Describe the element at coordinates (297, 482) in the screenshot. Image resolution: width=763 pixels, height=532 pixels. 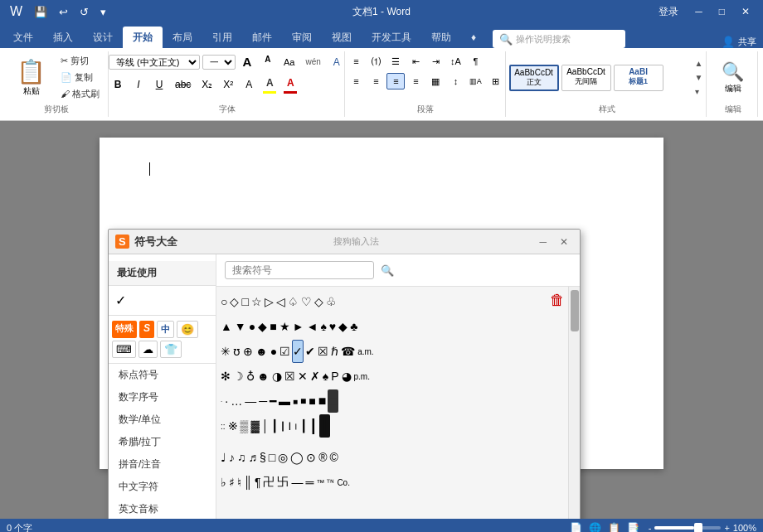
I see `sym-dash: —` at that location.